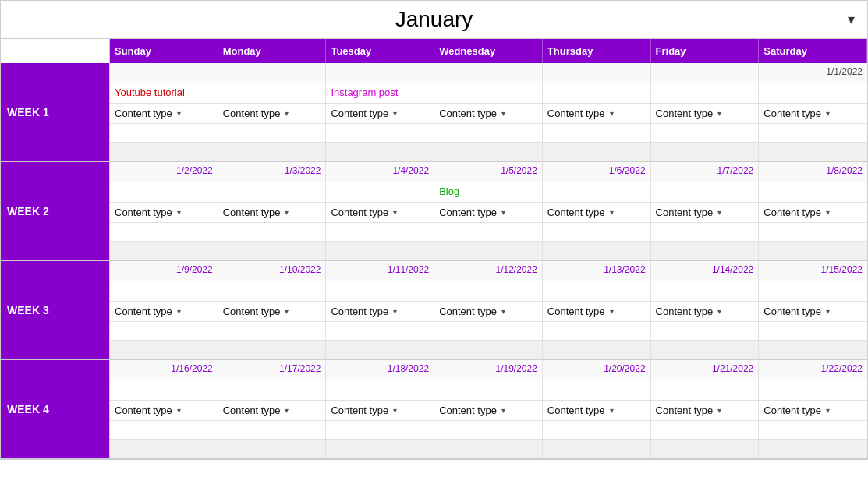  I want to click on date-cell-w2-d6: 1/8/2022, so click(813, 172).